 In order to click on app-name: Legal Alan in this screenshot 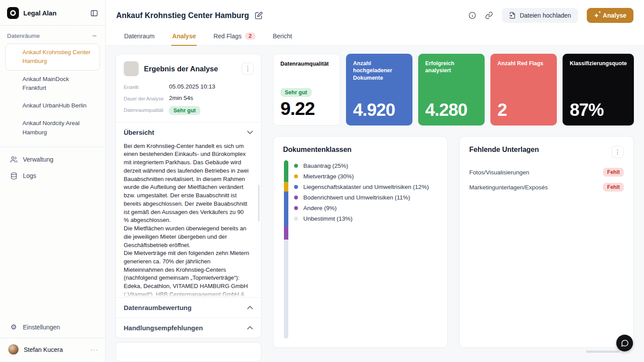, I will do `click(55, 13)`.